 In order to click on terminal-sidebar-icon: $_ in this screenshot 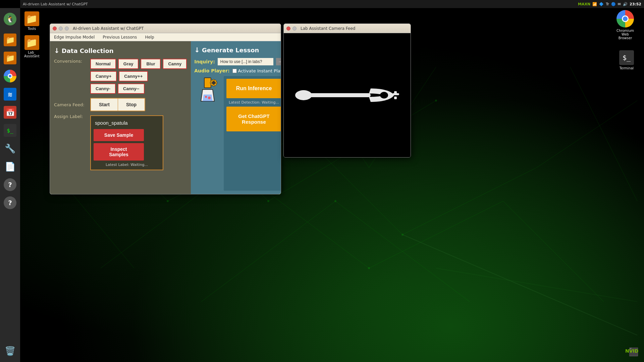, I will do `click(10, 130)`.